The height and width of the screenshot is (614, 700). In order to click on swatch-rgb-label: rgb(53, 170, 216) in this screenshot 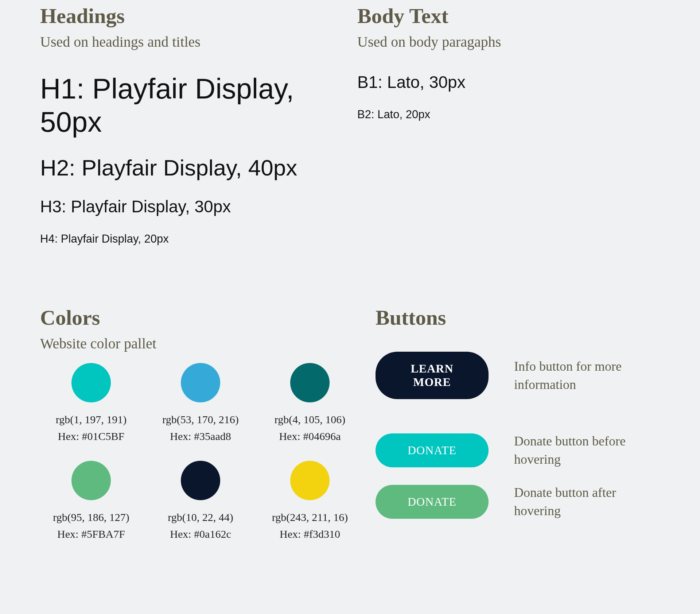, I will do `click(201, 420)`.